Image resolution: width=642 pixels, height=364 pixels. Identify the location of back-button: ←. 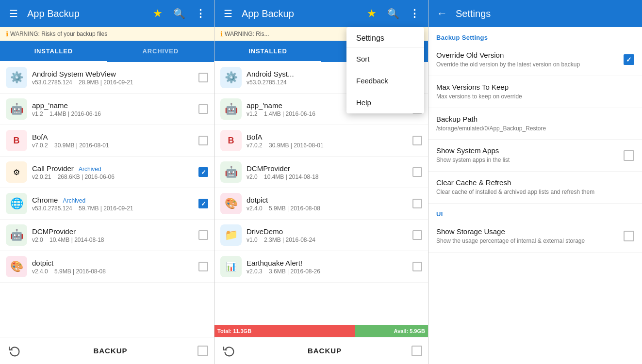
(442, 14).